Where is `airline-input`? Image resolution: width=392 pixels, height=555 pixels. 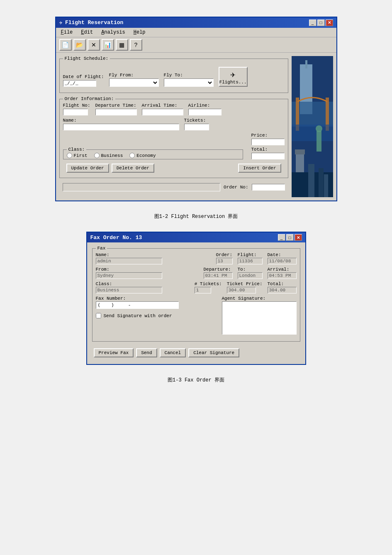
airline-input is located at coordinates (205, 112).